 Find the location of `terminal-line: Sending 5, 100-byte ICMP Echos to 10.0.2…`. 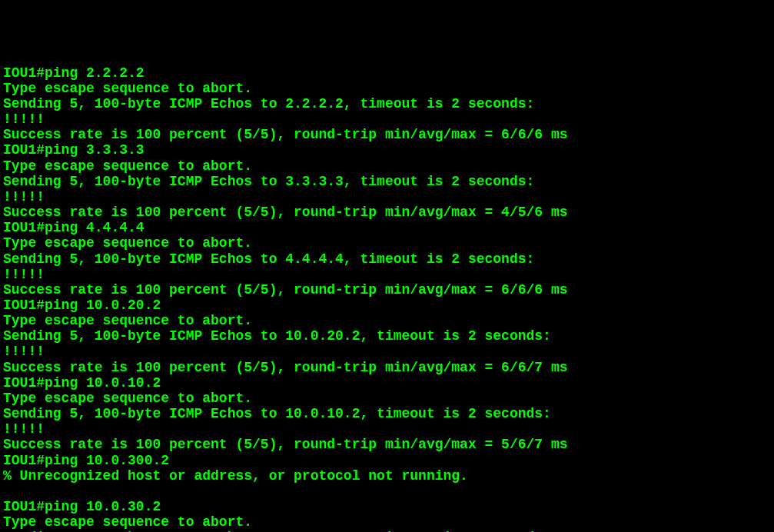

terminal-line: Sending 5, 100-byte ICMP Echos to 10.0.2… is located at coordinates (387, 336).